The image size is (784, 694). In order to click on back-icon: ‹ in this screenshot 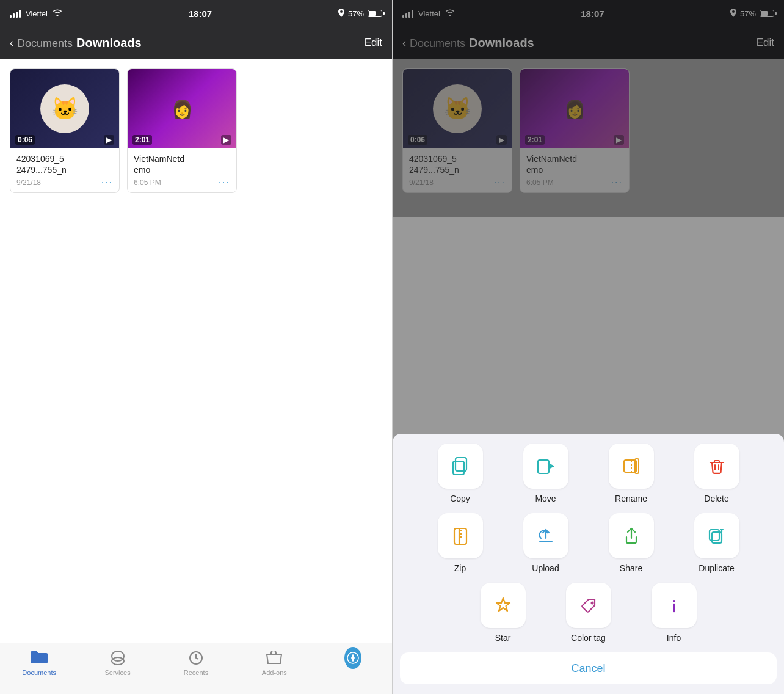, I will do `click(12, 43)`.